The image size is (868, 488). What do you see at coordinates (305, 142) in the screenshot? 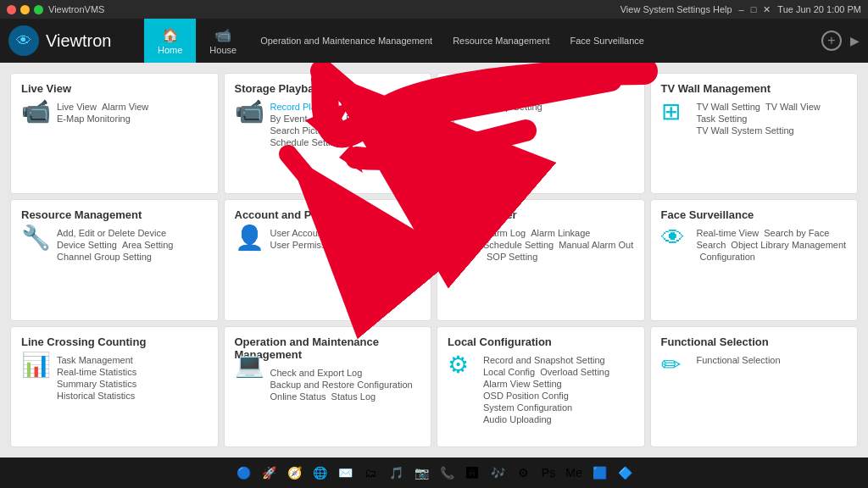
I see `link-storage-playback-7: Schedule Setting` at bounding box center [305, 142].